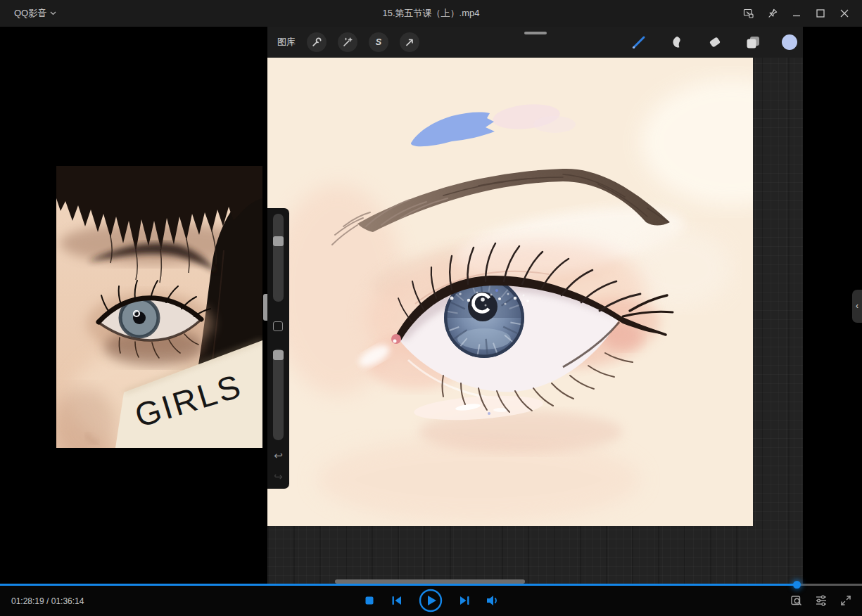 The height and width of the screenshot is (616, 862). Describe the element at coordinates (278, 326) in the screenshot. I see `modify-button` at that location.